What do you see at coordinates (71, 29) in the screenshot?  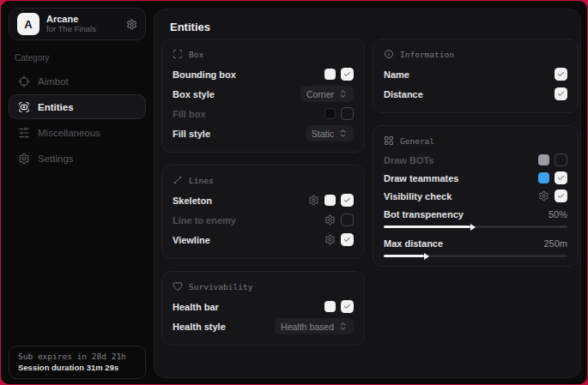 I see `brand-subtitle: for The Finals` at bounding box center [71, 29].